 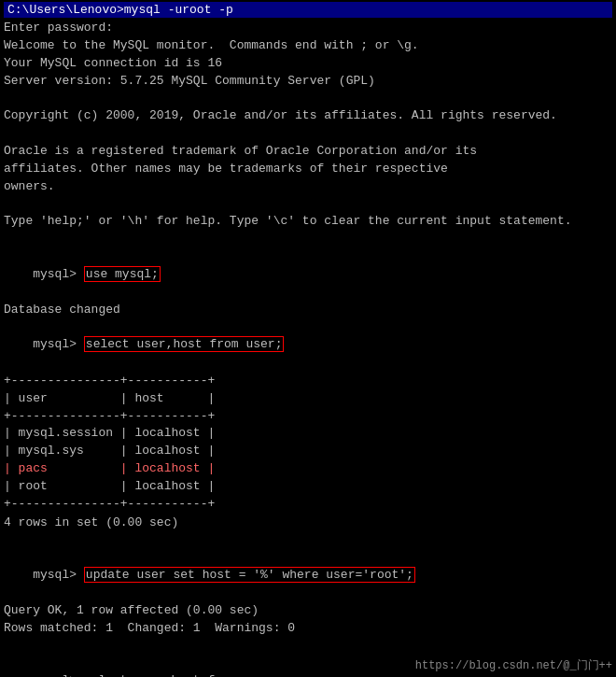 What do you see at coordinates (308, 82) in the screenshot?
I see `line-server-ver: Server version: 5.7.25 MySQL Community S…` at bounding box center [308, 82].